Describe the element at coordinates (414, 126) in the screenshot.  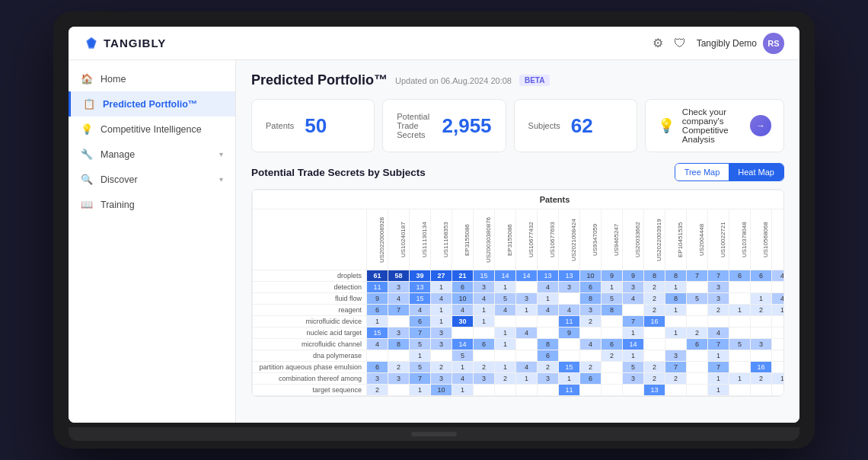
I see `trade-secrets-label: Potential Trade Secrets` at that location.